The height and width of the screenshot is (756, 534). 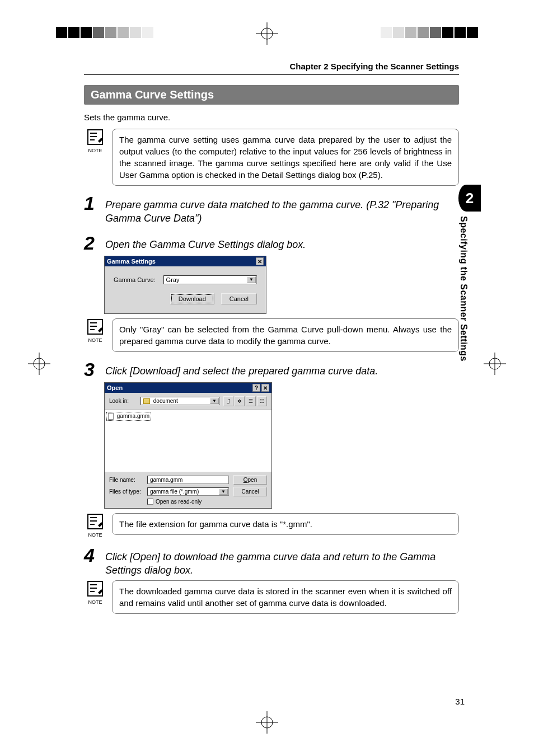 I want to click on look-in-value: document, so click(x=166, y=401).